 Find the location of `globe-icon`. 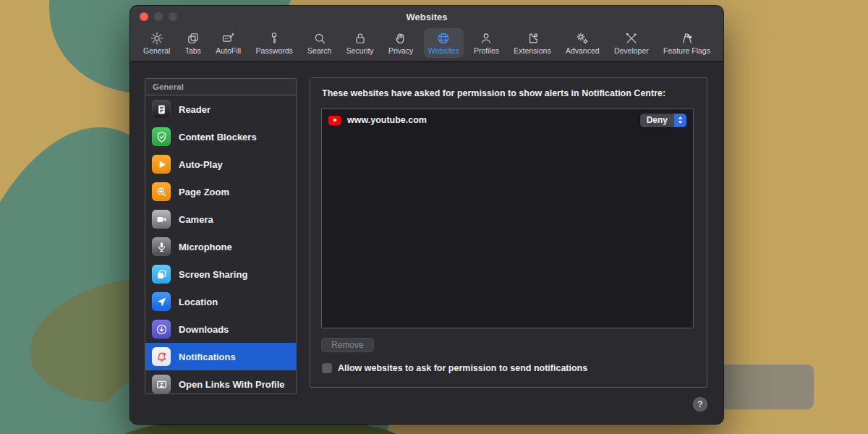

globe-icon is located at coordinates (444, 38).